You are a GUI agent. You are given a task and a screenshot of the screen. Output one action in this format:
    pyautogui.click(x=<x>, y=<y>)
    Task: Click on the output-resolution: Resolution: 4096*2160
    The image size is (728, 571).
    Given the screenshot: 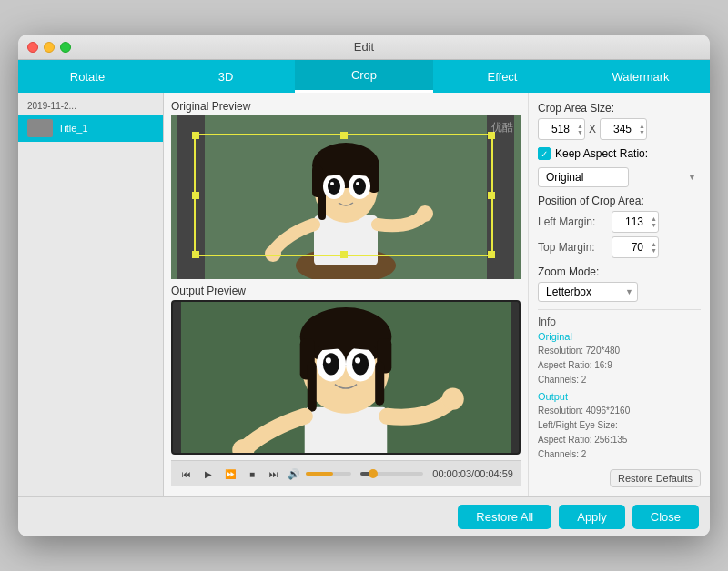 What is the action you would take?
    pyautogui.click(x=619, y=411)
    